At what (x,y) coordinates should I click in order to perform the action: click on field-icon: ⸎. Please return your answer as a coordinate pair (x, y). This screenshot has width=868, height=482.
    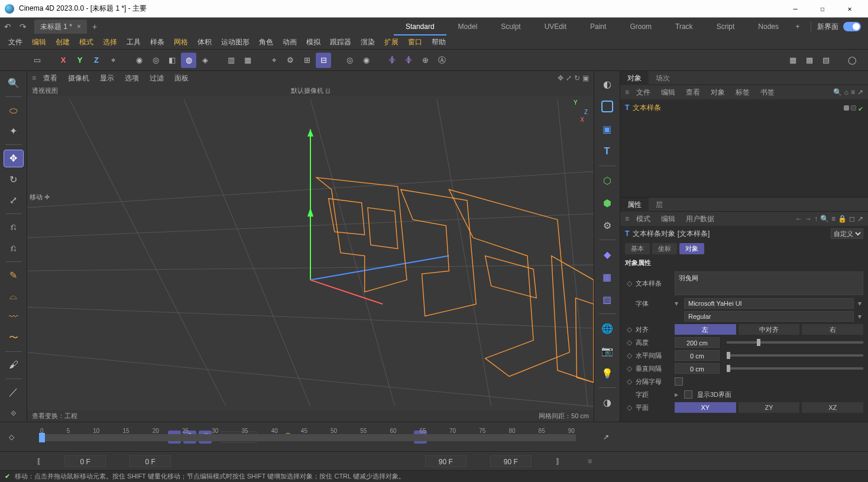
    Looking at the image, I should click on (392, 60).